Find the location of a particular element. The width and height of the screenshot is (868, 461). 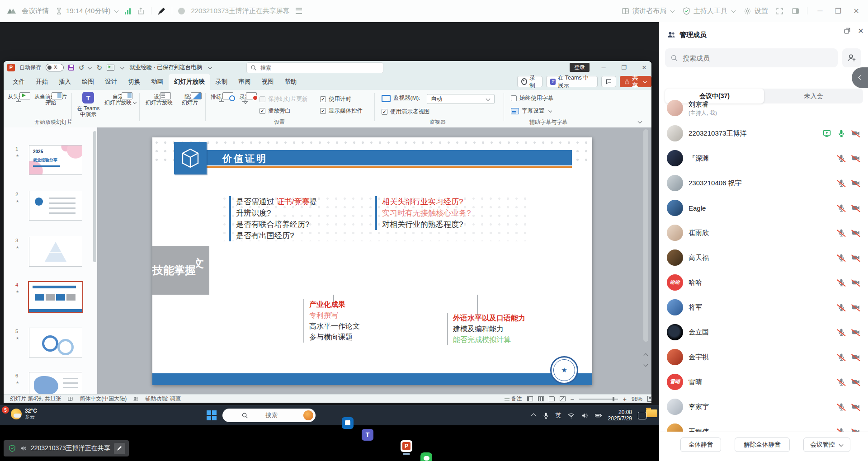

zoom-out-button: − is located at coordinates (572, 399).